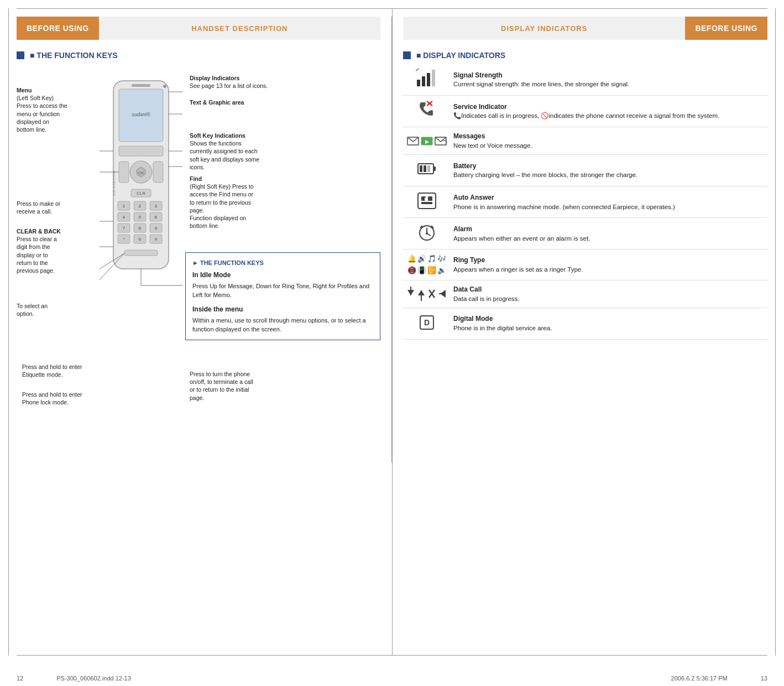 The image size is (784, 686). What do you see at coordinates (229, 86) in the screenshot?
I see `ann-di-text: See page 13 for a list of icons.` at bounding box center [229, 86].